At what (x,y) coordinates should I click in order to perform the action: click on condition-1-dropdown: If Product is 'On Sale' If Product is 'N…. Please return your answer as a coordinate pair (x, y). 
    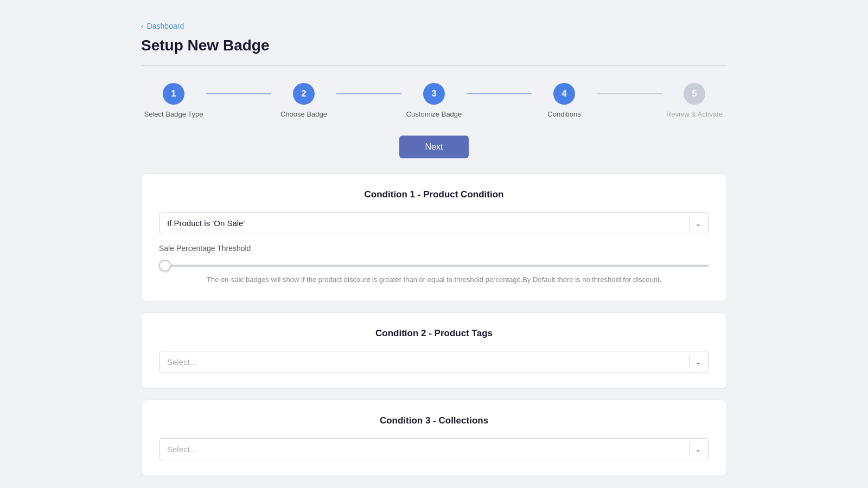
    Looking at the image, I should click on (434, 223).